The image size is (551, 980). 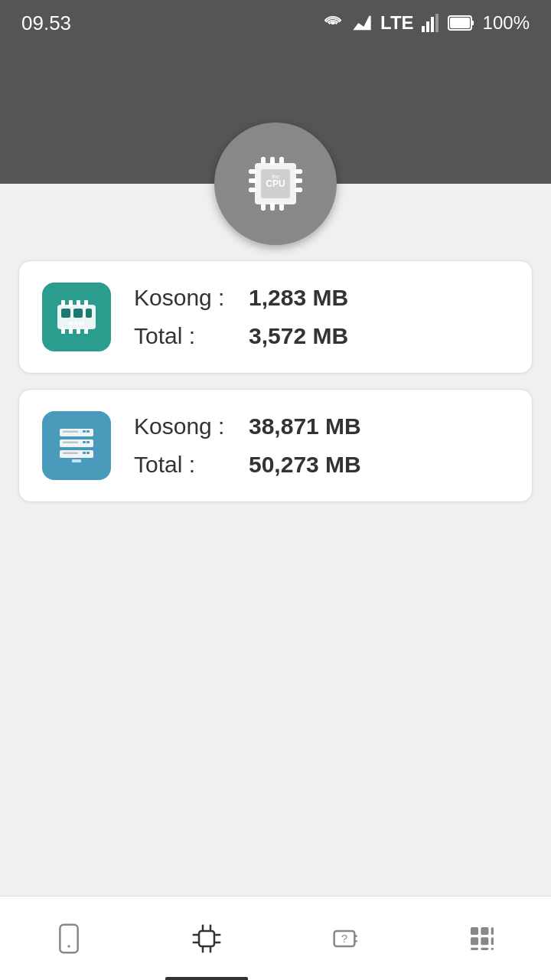 I want to click on signal-bars-icon, so click(x=431, y=23).